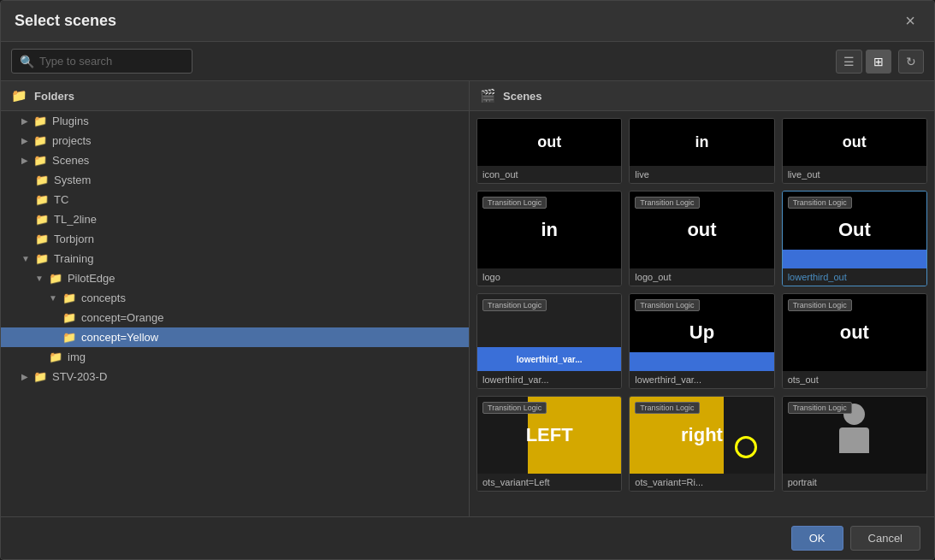  Describe the element at coordinates (55, 96) in the screenshot. I see `sidebar-header-label: Folders` at that location.